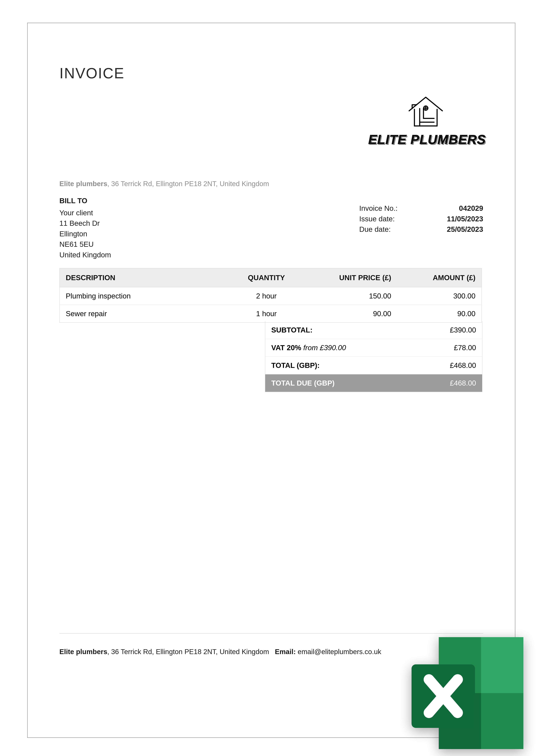  What do you see at coordinates (471, 208) in the screenshot?
I see `invoice-no-value: 042029` at bounding box center [471, 208].